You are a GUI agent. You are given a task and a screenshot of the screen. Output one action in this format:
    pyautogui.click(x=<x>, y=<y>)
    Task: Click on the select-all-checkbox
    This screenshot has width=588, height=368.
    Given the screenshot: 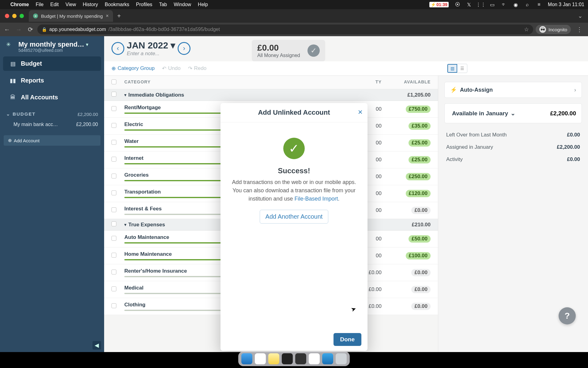 What is the action you would take?
    pyautogui.click(x=114, y=82)
    